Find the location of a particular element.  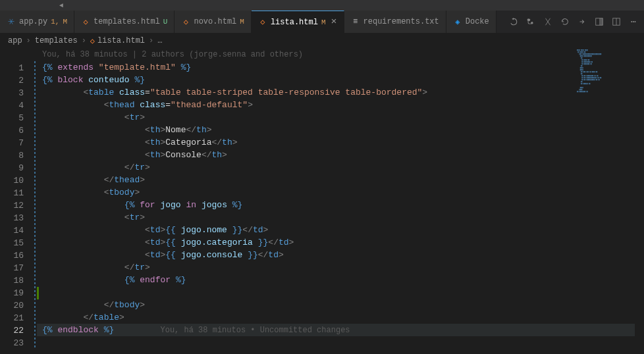

breadcrumbs: app › templates › ◇ lista.html › … is located at coordinates (322, 41).